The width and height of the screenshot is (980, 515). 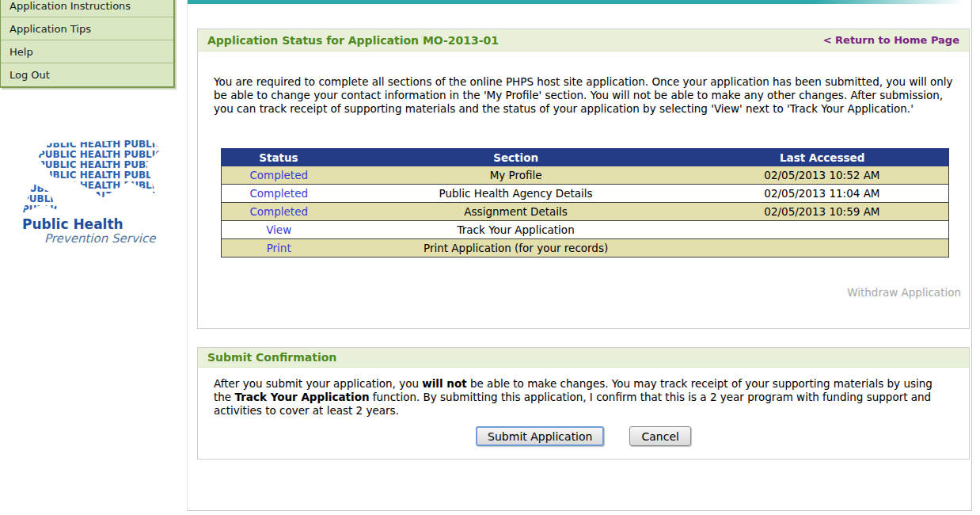 What do you see at coordinates (583, 398) in the screenshot?
I see `confirmation-text: After you submit your application, you w…` at bounding box center [583, 398].